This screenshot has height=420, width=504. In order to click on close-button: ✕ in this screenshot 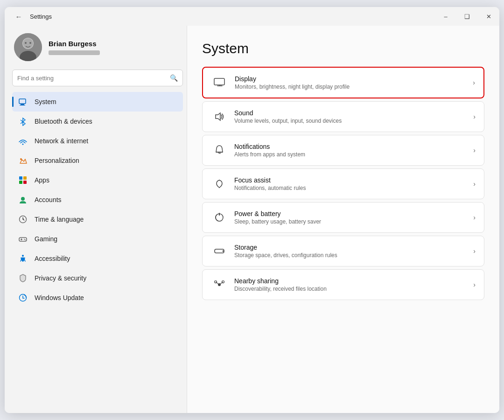, I will do `click(489, 16)`.